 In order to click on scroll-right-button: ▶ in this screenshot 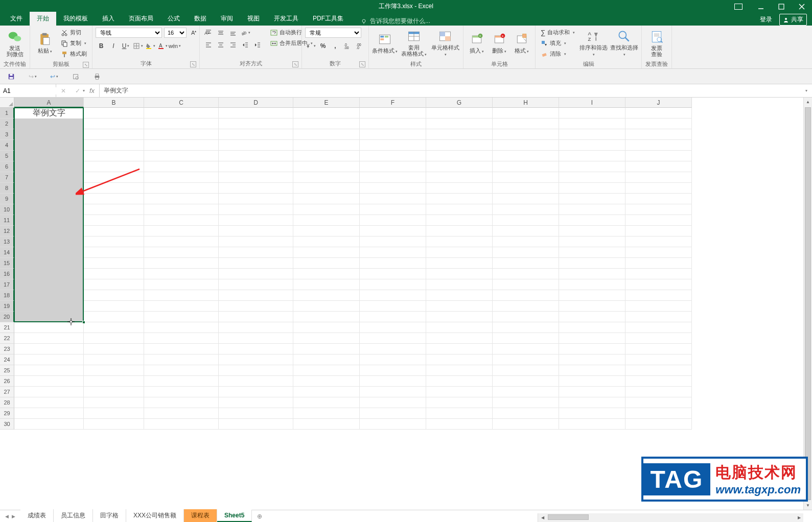, I will do `click(799, 518)`.